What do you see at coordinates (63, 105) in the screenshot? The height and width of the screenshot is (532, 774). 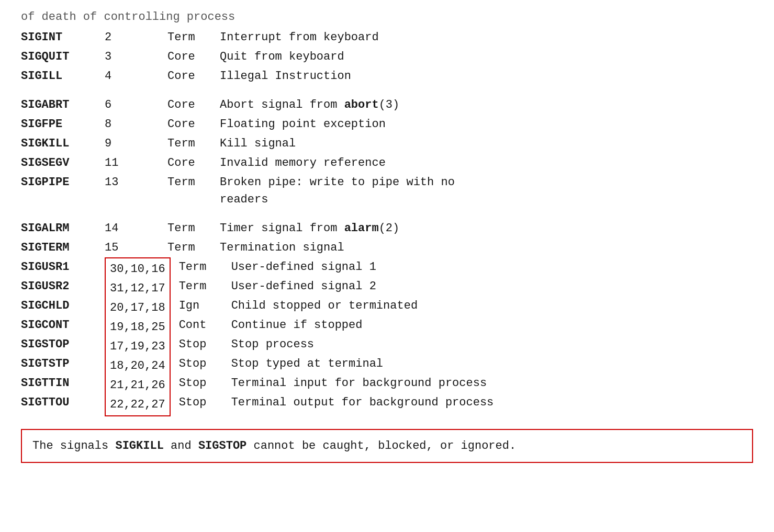 I see `sigabrt-name: SIGABRT` at bounding box center [63, 105].